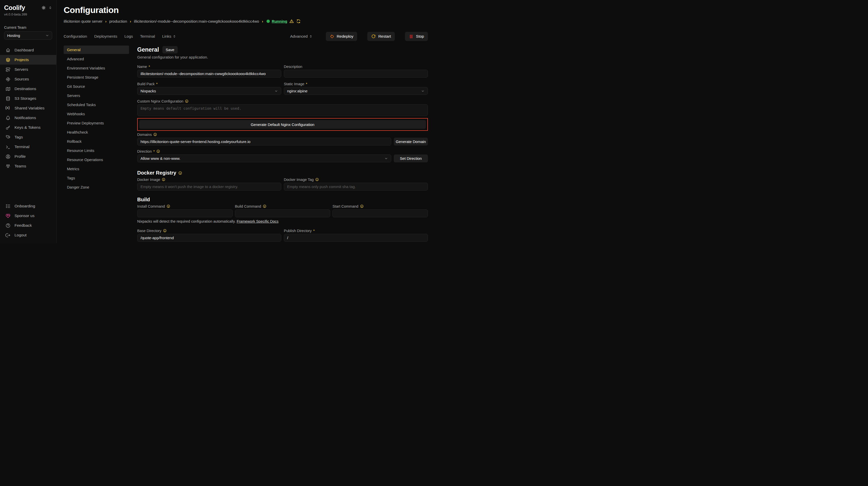 This screenshot has height=486, width=868. What do you see at coordinates (28, 156) in the screenshot?
I see `sidebar-item-profile: Profile` at bounding box center [28, 156].